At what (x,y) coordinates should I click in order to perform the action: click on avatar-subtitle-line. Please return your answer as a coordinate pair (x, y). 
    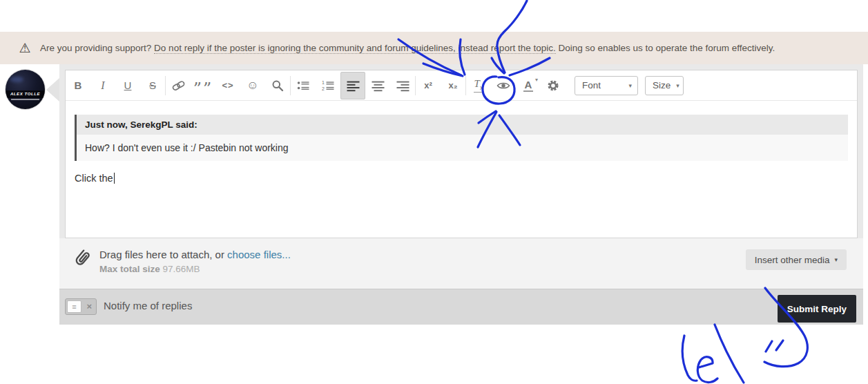
    Looking at the image, I should click on (25, 99).